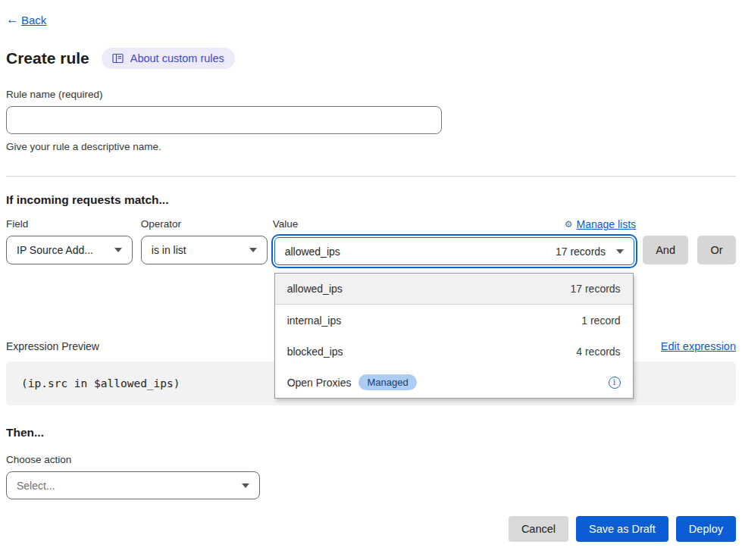  Describe the element at coordinates (568, 224) in the screenshot. I see `gear-icon: ⚙` at that location.